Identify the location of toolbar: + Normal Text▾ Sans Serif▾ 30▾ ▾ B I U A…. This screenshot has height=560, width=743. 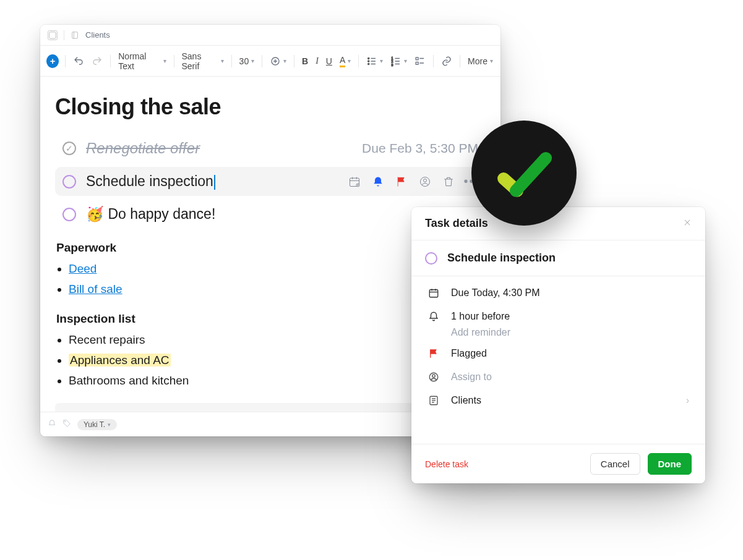
(270, 61).